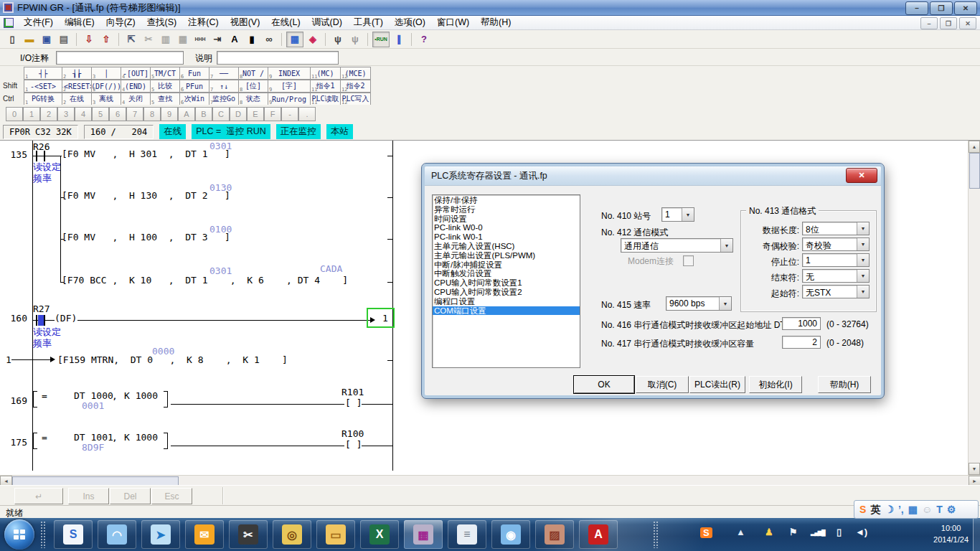  Describe the element at coordinates (836, 260) in the screenshot. I see `comm-format-select: 1▼` at that location.